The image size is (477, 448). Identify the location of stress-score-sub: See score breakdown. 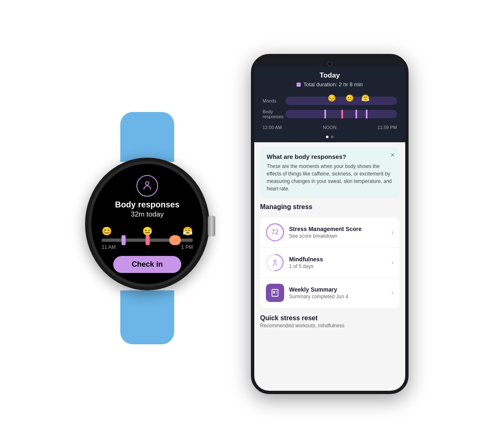
(338, 236).